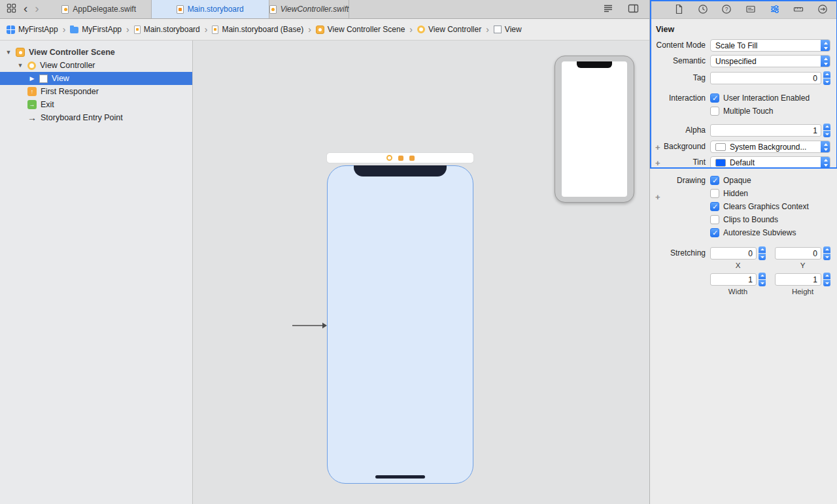 The image size is (837, 504). I want to click on view-controller-header-bar, so click(400, 158).